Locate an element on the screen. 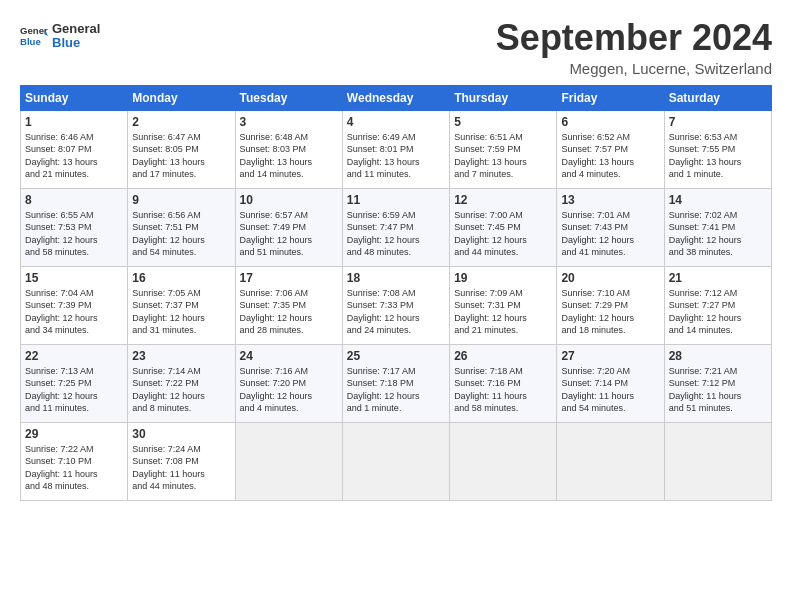  header-row: Sunday Monday Tuesday Wednesday Thursday… is located at coordinates (396, 98).